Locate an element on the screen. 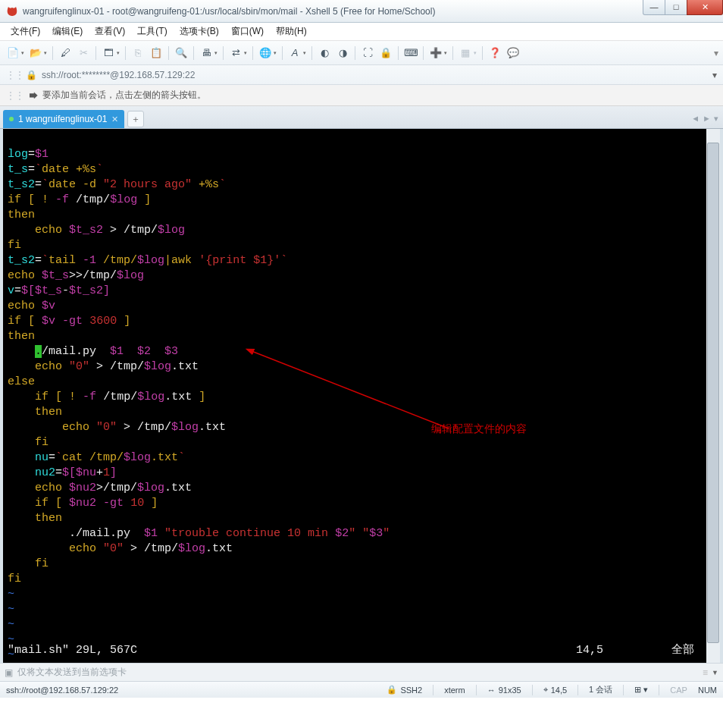  address-dropdown-icon: ▾ is located at coordinates (715, 75).